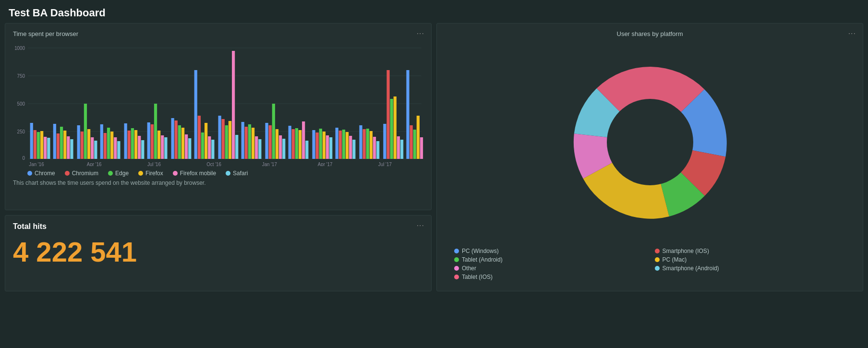 Image resolution: width=868 pixels, height=348 pixels. What do you see at coordinates (24, 158) in the screenshot?
I see `svg-text: 0` at bounding box center [24, 158].